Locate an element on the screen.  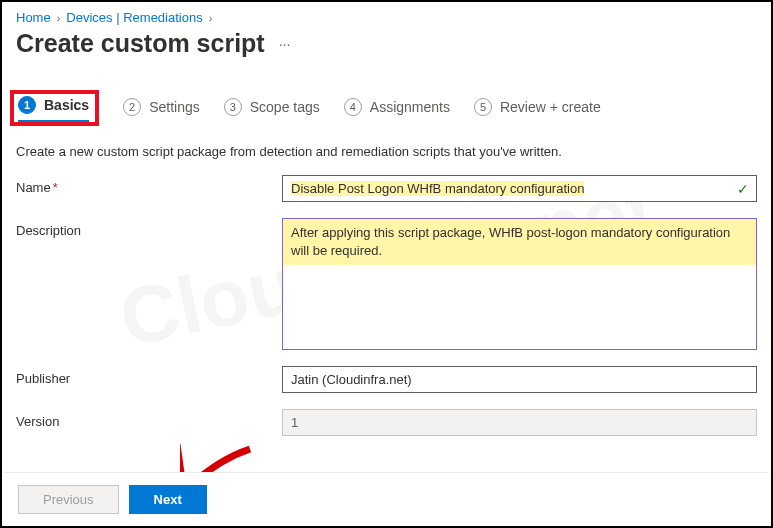
next-button: Next is located at coordinates (168, 500).